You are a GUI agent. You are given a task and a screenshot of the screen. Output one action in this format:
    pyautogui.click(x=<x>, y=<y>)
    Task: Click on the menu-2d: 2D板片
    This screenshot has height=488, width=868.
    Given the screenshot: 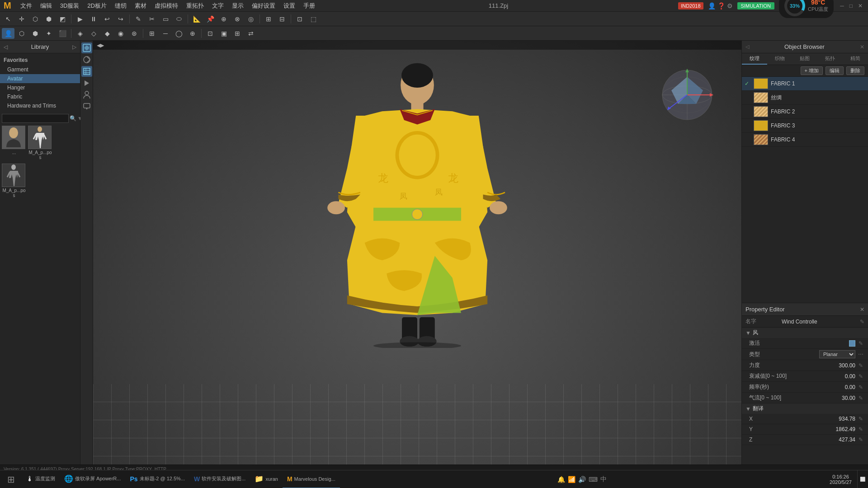 What is the action you would take?
    pyautogui.click(x=97, y=6)
    